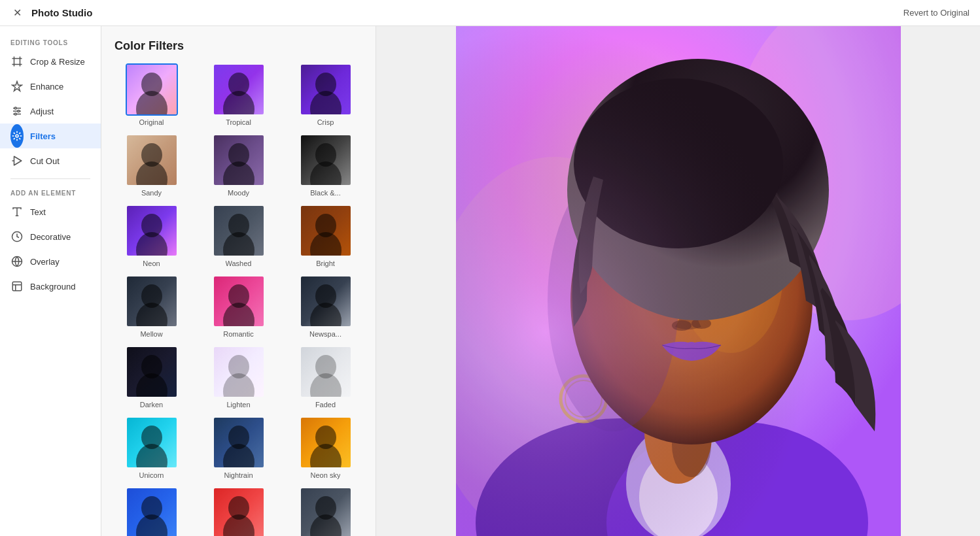  What do you see at coordinates (326, 334) in the screenshot?
I see `filter-label-newspaper: Newspa...` at bounding box center [326, 334].